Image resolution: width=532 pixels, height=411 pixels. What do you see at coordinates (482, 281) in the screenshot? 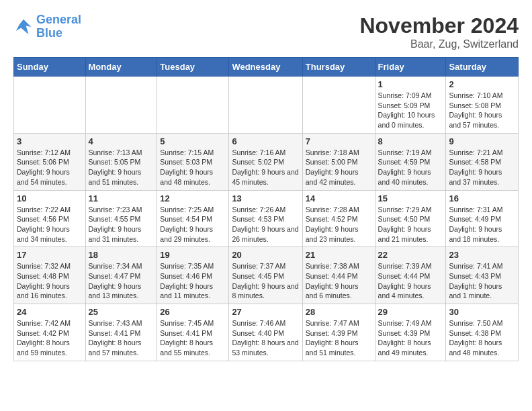
I see `day-info: Sunrise: 7:41 AM Sunset: 4:43 PM Dayligh…` at bounding box center [482, 281].